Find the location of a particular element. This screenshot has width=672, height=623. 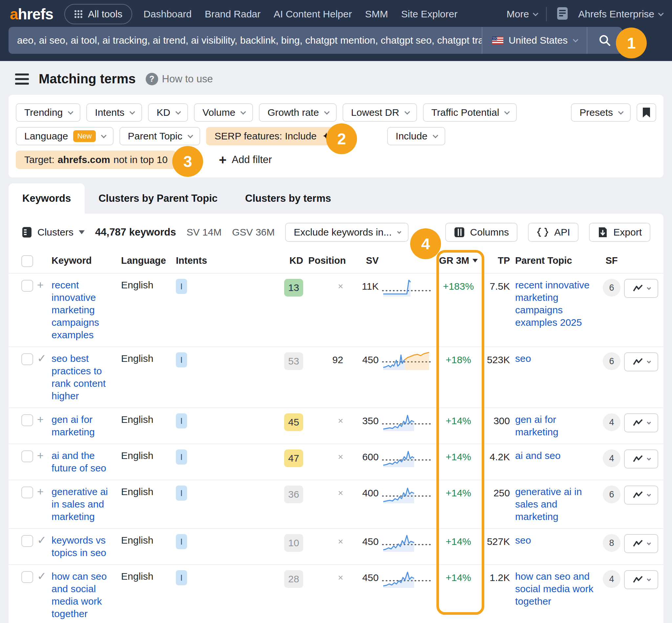

all-tools-button: All tools is located at coordinates (98, 14).